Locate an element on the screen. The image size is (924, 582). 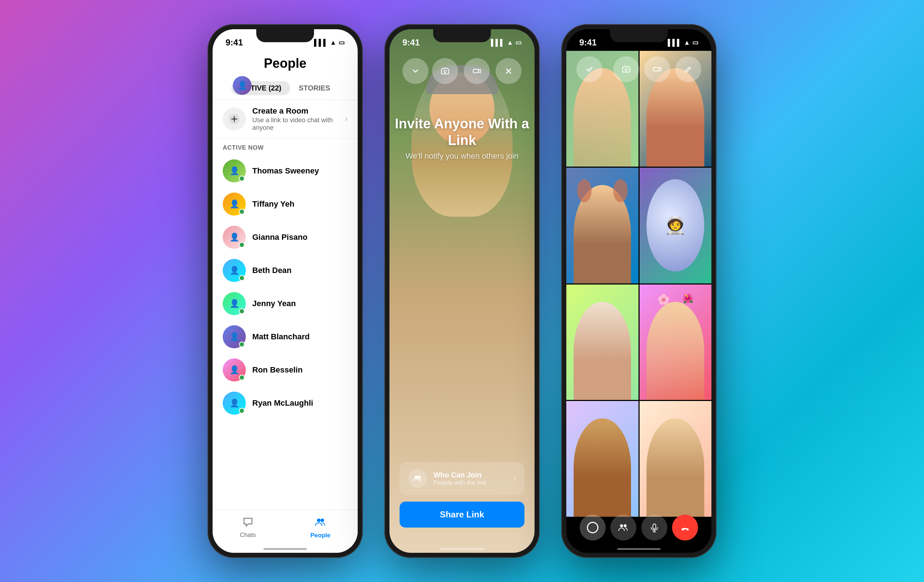
filter-ear-right is located at coordinates (620, 191).